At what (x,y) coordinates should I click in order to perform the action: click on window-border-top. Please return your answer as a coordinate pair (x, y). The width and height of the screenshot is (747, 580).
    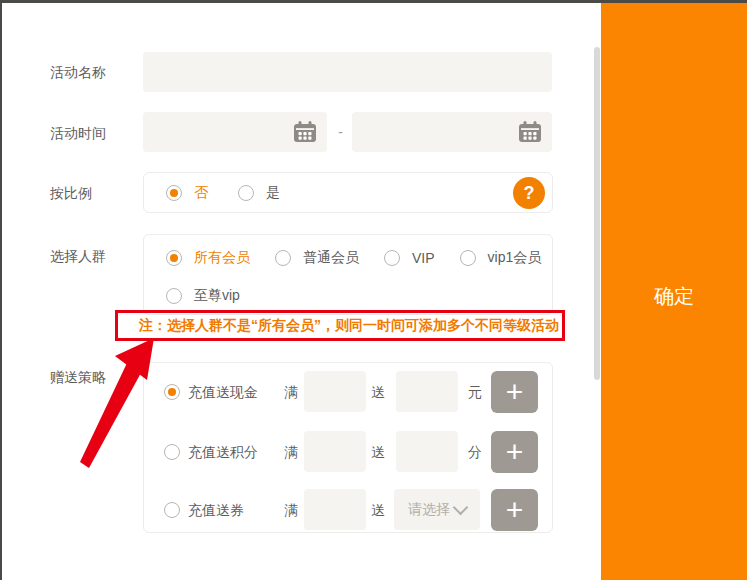
    Looking at the image, I should click on (374, 2).